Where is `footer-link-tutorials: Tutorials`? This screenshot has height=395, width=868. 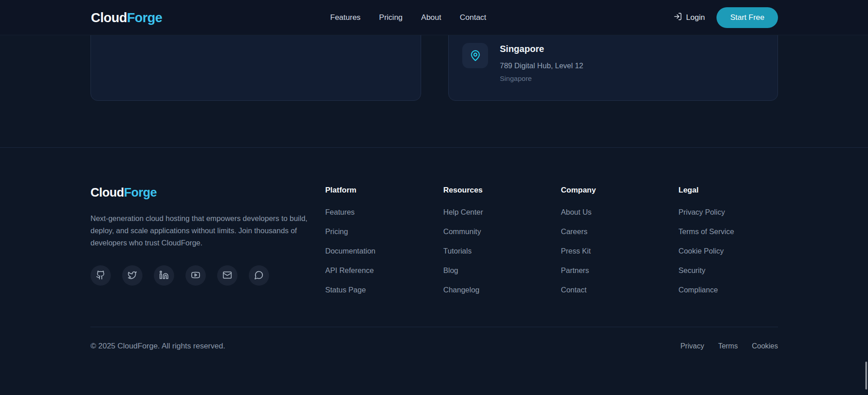 footer-link-tutorials: Tutorials is located at coordinates (458, 251).